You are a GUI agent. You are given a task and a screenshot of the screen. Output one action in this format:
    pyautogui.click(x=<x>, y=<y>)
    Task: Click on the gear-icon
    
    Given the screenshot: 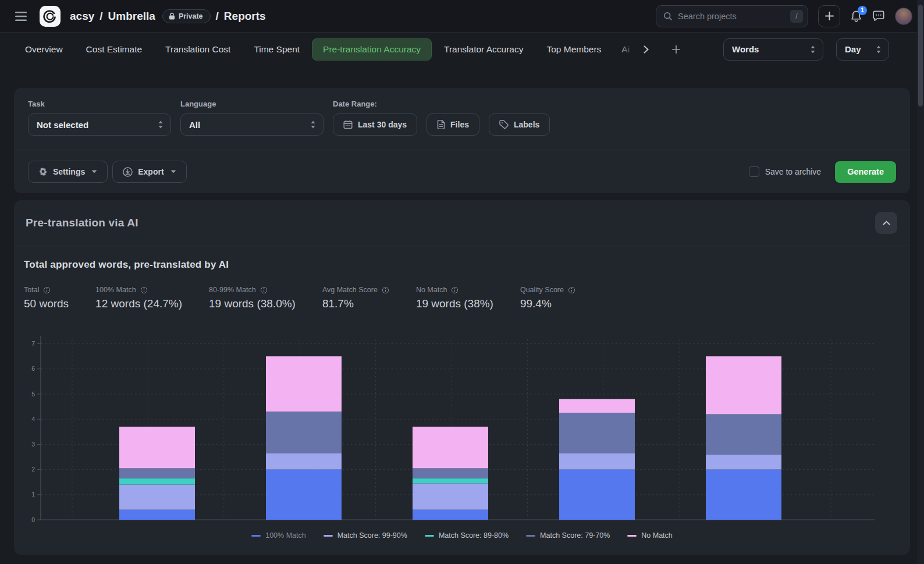 What is the action you would take?
    pyautogui.click(x=43, y=172)
    